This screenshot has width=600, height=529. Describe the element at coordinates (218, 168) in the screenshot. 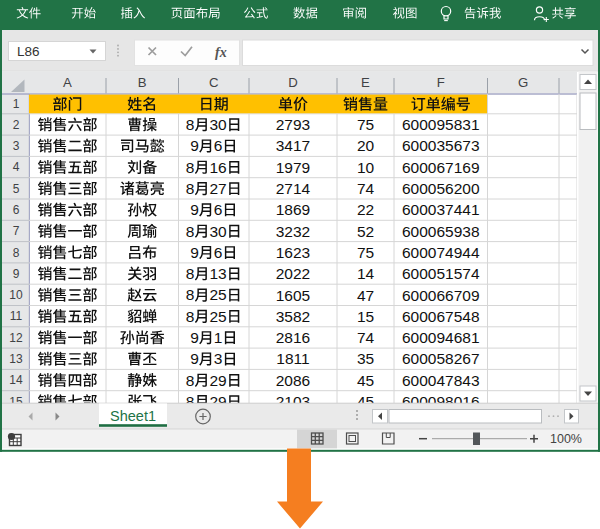

I see `svg-text: 16` at that location.